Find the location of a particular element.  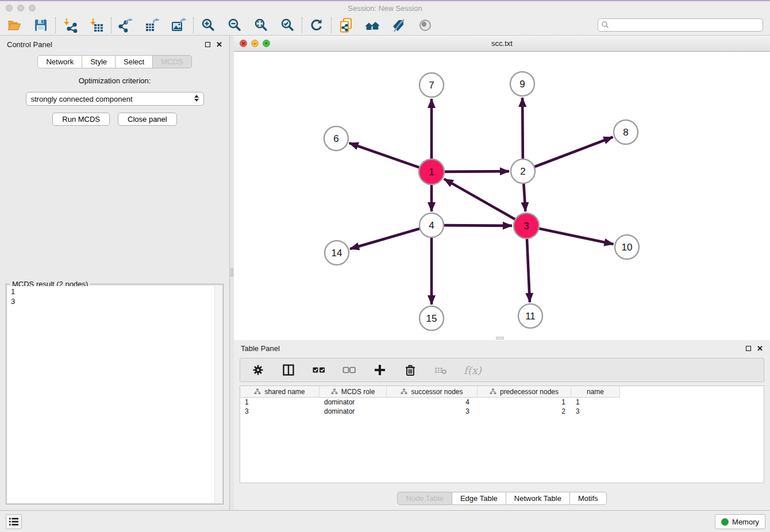

float-table-panel-icon is located at coordinates (748, 348).